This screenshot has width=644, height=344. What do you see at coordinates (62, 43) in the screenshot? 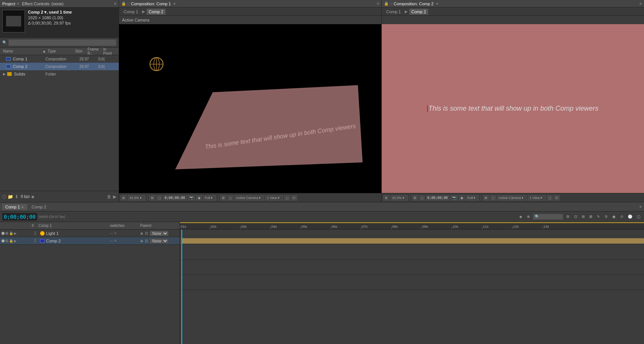
I see `project-search-input` at bounding box center [62, 43].